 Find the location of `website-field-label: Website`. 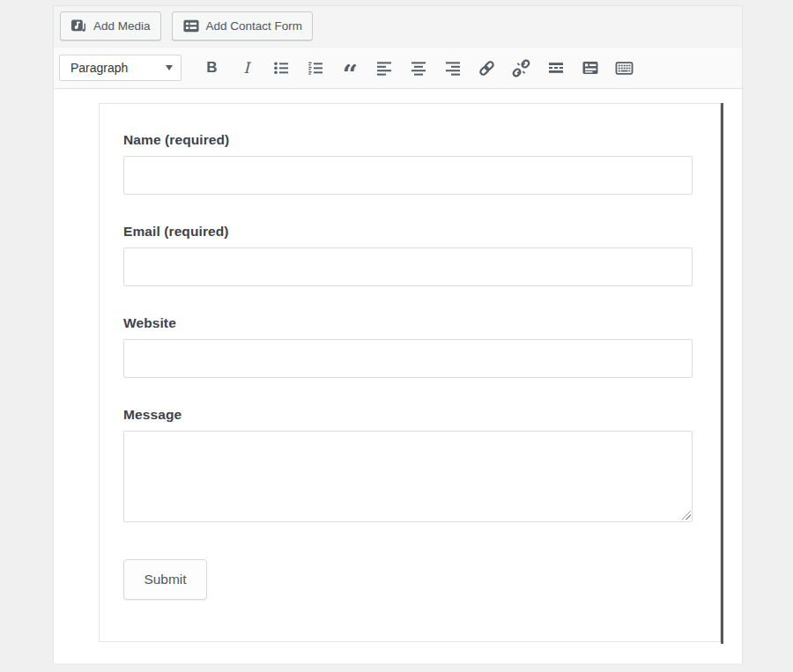

website-field-label: Website is located at coordinates (408, 323).